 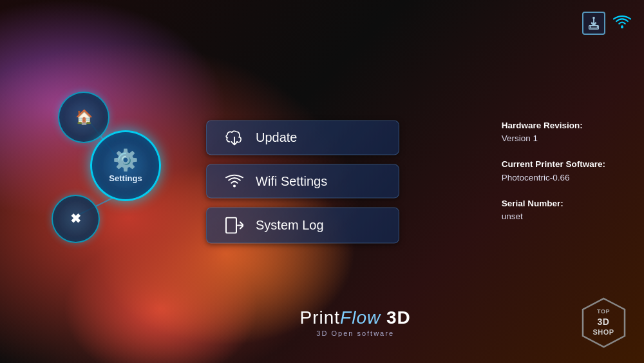 I want to click on status-icons, so click(x=607, y=23).